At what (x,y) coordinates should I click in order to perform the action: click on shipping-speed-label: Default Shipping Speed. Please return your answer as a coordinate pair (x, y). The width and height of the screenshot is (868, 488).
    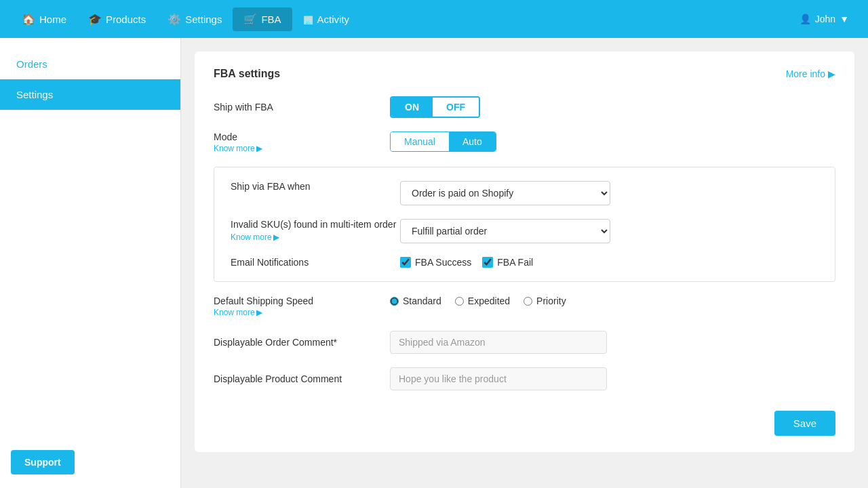
    Looking at the image, I should click on (302, 301).